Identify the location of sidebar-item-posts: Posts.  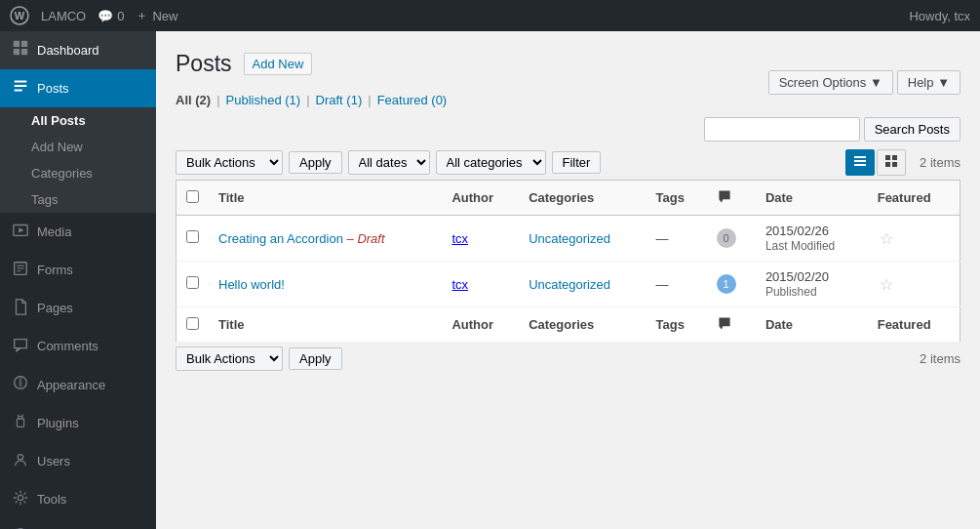
(78, 88).